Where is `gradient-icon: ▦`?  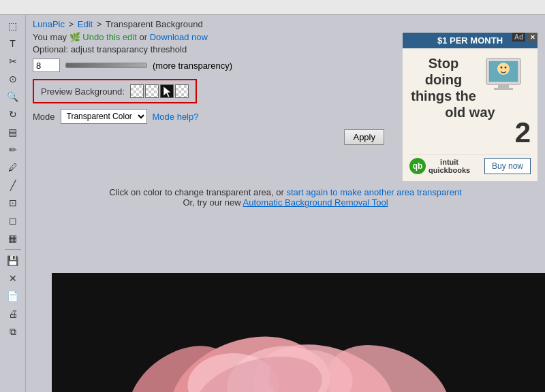
gradient-icon: ▦ is located at coordinates (13, 238).